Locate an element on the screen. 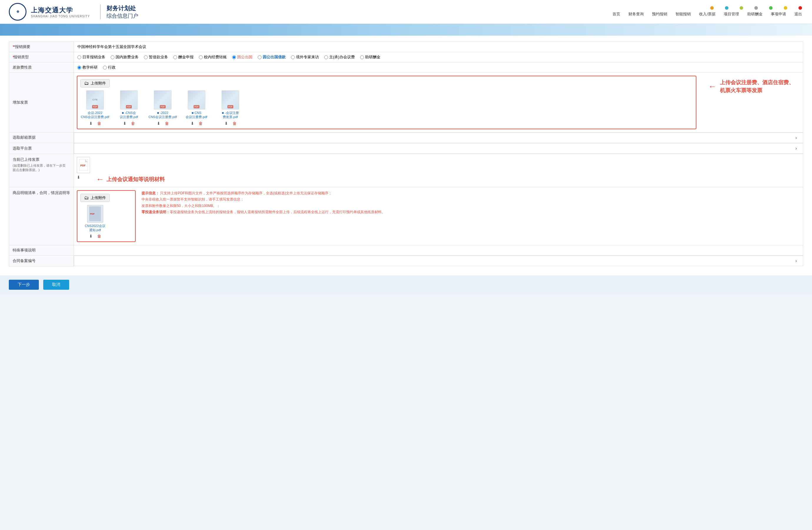 The height and width of the screenshot is (530, 812). invoice-annotation: ← 上传会议注册费、酒店住宿费、 机票火车票等发票 is located at coordinates (751, 87).